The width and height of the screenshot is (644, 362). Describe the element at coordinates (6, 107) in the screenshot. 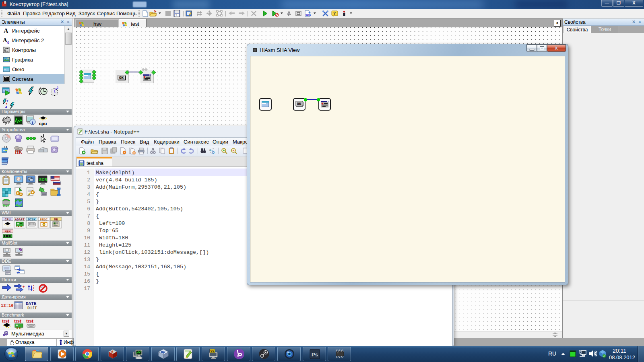

I see `svg-text: 4` at that location.